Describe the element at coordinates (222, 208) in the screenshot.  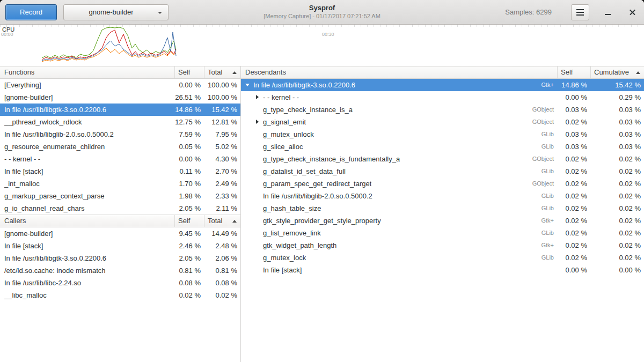
I see `total-value: 2.11 %` at that location.